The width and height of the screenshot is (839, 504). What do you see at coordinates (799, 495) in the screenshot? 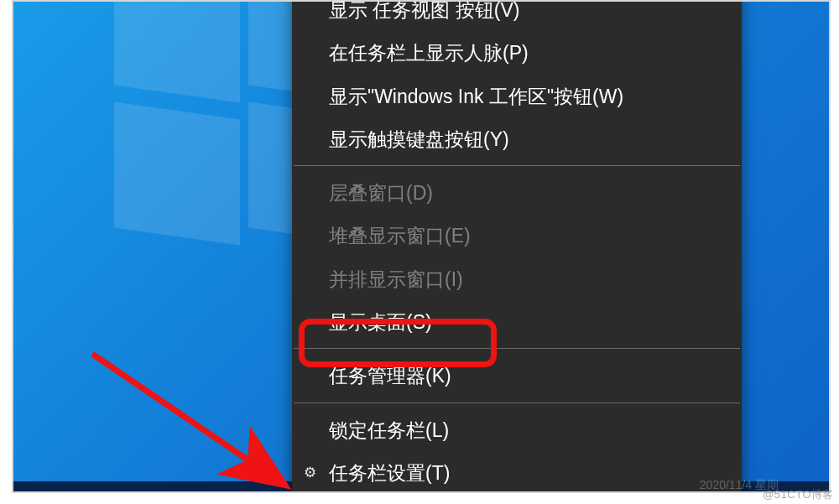
I see `source-watermark: @51CTO博客` at bounding box center [799, 495].